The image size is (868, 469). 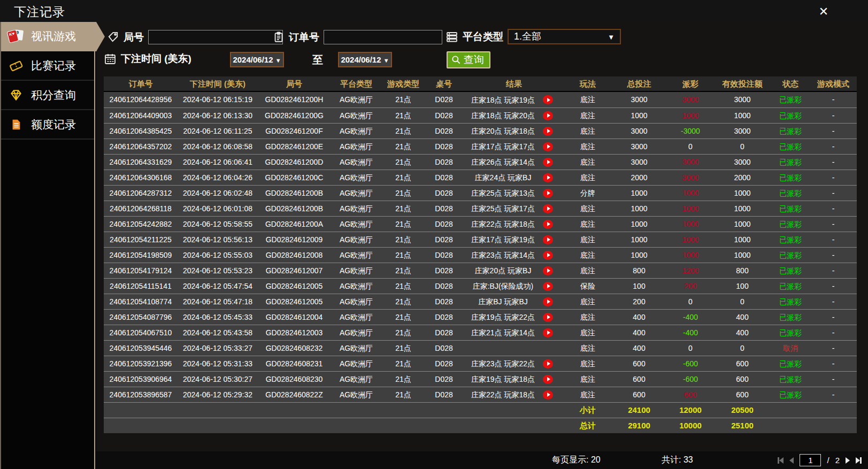 I want to click on date-to-dropdown: 2024/06/12 ▼, so click(x=365, y=60).